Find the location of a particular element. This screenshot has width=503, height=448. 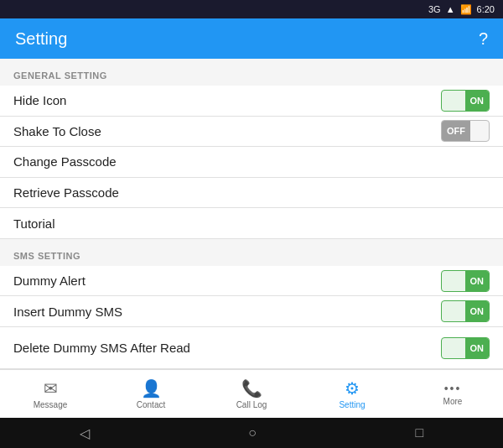

change-passcode-row: Change Passcode is located at coordinates (252, 163).